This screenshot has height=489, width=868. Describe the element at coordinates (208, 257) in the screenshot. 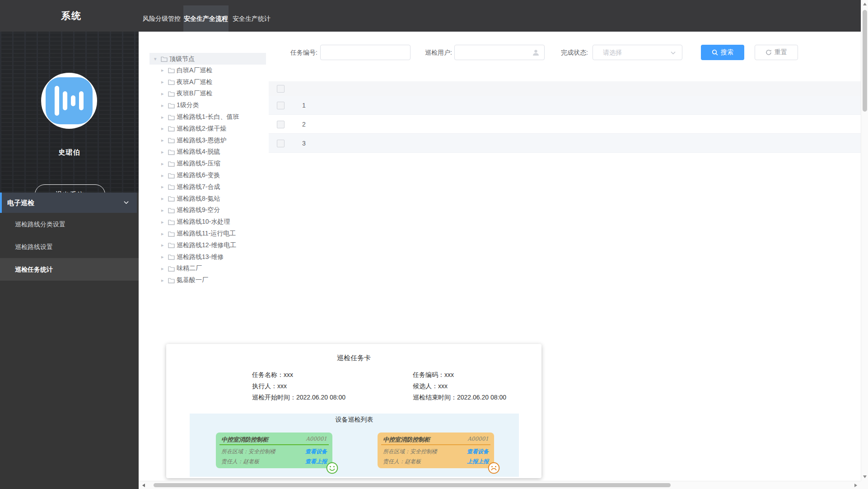

I see `tree-item: 巡检路线13-维修` at that location.